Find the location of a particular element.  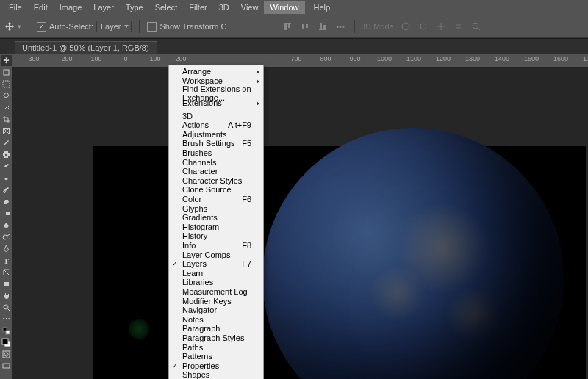

menu-filter: Filter is located at coordinates (198, 7).